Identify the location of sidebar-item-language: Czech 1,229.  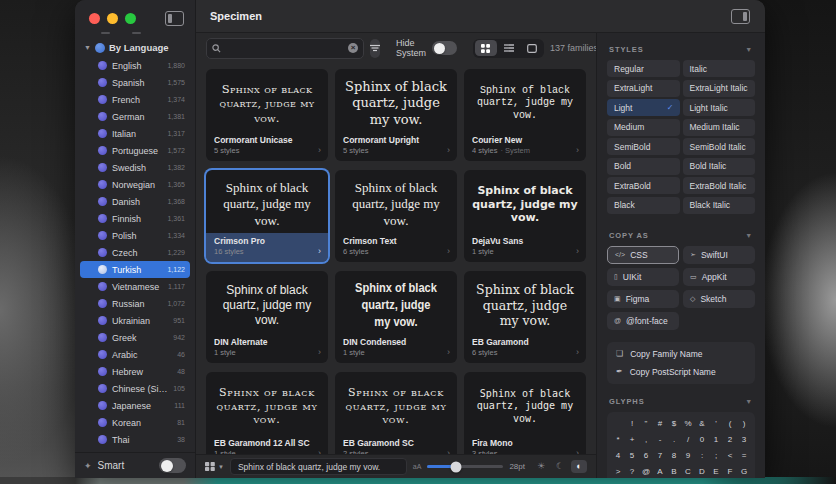
(135, 252).